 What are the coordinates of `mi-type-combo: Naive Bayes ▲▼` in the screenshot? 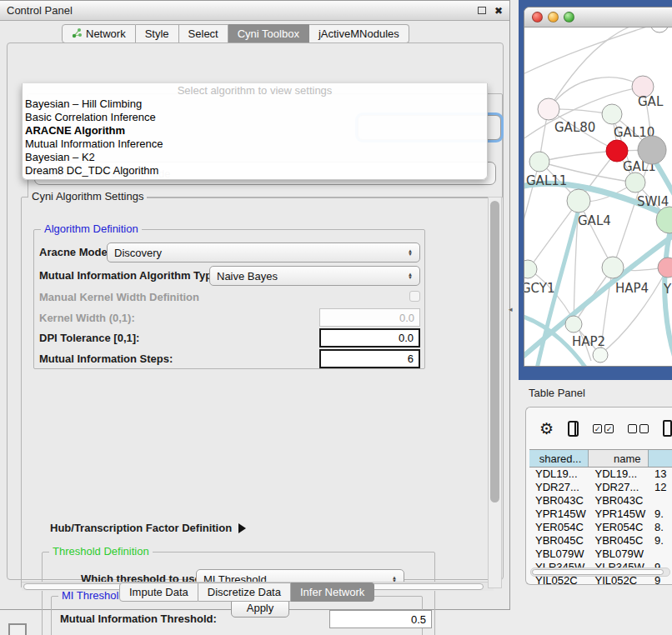 It's located at (315, 276).